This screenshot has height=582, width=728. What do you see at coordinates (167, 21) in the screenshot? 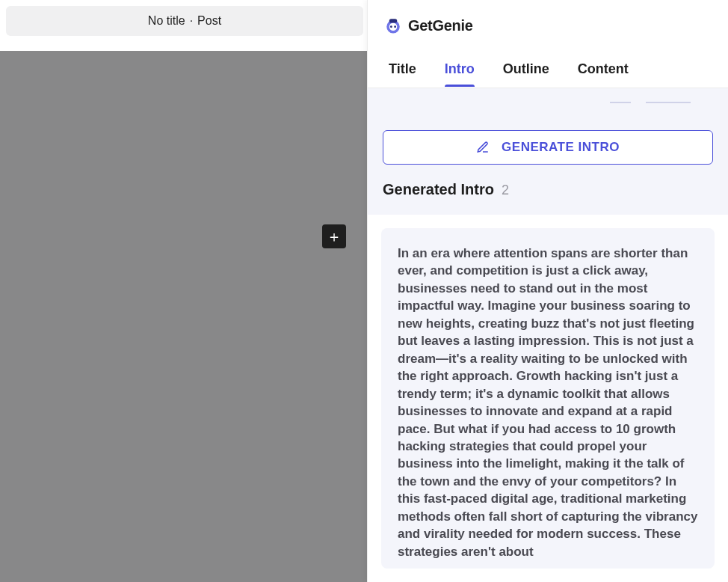
I see `doc-title-text: No title` at bounding box center [167, 21].